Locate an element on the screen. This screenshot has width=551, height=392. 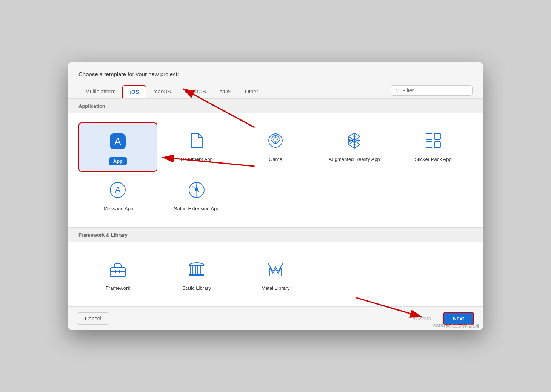
app-selected-badge: App is located at coordinates (118, 161).